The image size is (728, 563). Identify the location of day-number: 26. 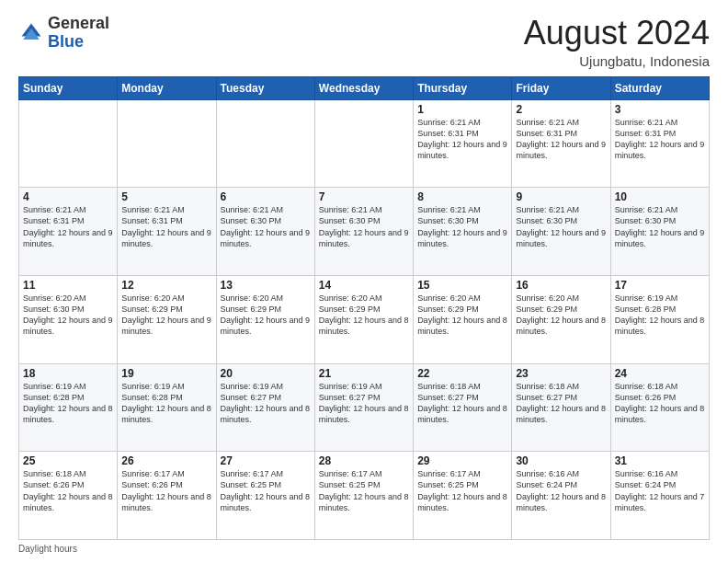
(166, 461).